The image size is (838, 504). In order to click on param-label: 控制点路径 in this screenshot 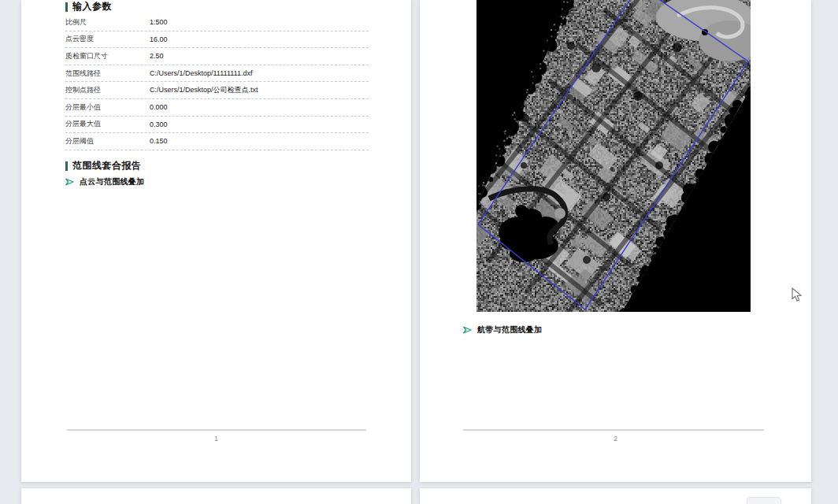, I will do `click(107, 90)`.